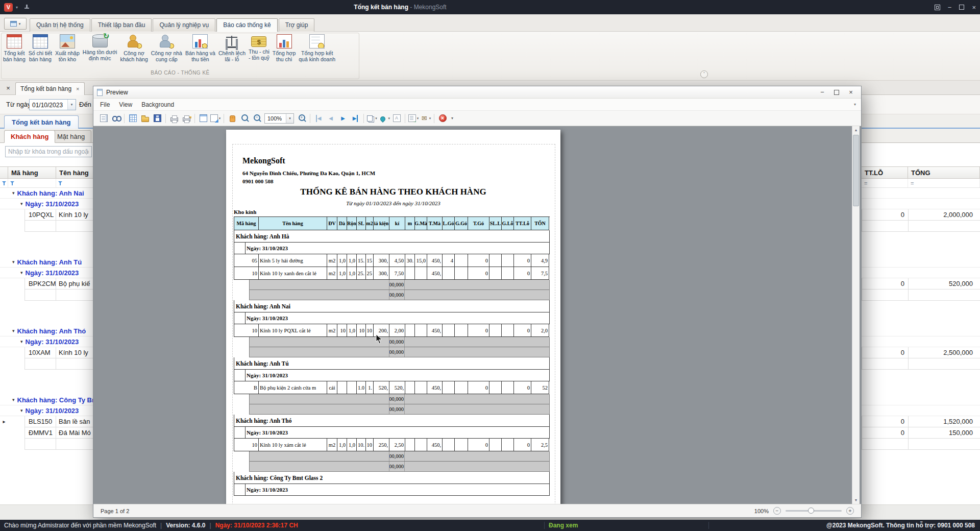  What do you see at coordinates (145, 118) in the screenshot?
I see `open-button` at bounding box center [145, 118].